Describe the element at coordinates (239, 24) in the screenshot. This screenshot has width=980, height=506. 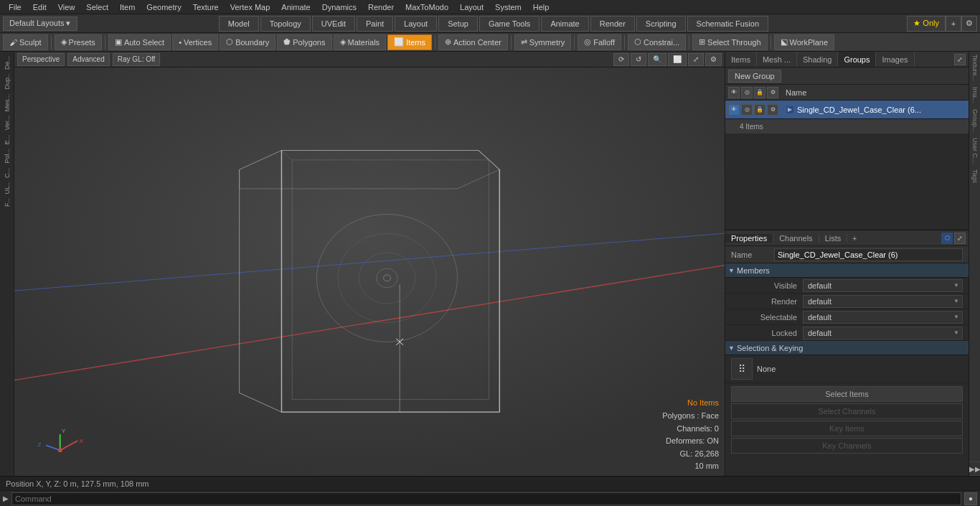
I see `tab-model: Model` at that location.